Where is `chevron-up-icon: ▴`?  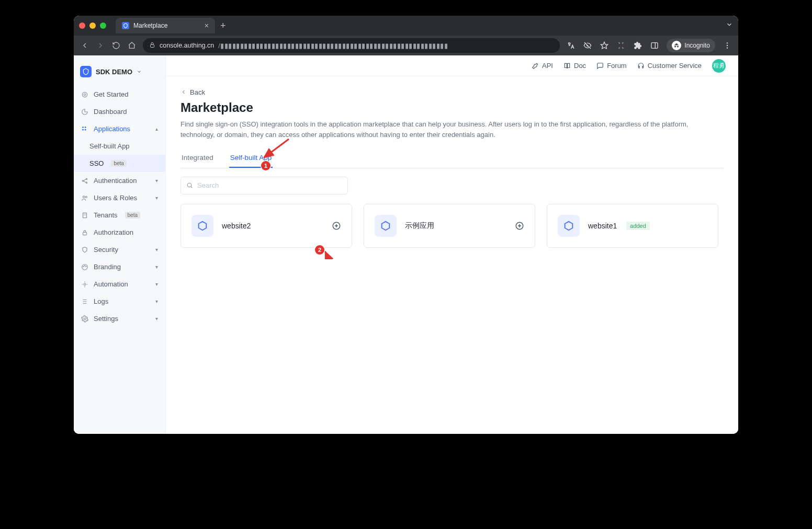 chevron-up-icon: ▴ is located at coordinates (157, 129).